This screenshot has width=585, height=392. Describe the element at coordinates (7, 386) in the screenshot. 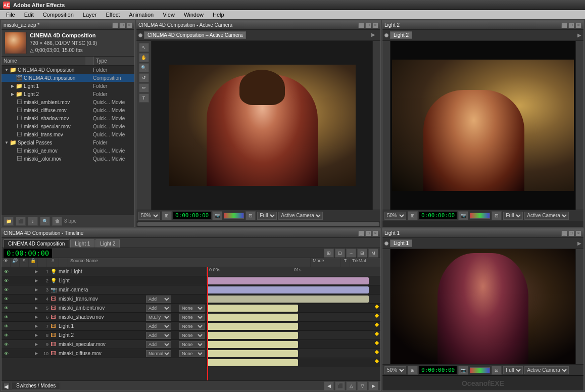

I see `tl-transport-btn: ◀` at that location.